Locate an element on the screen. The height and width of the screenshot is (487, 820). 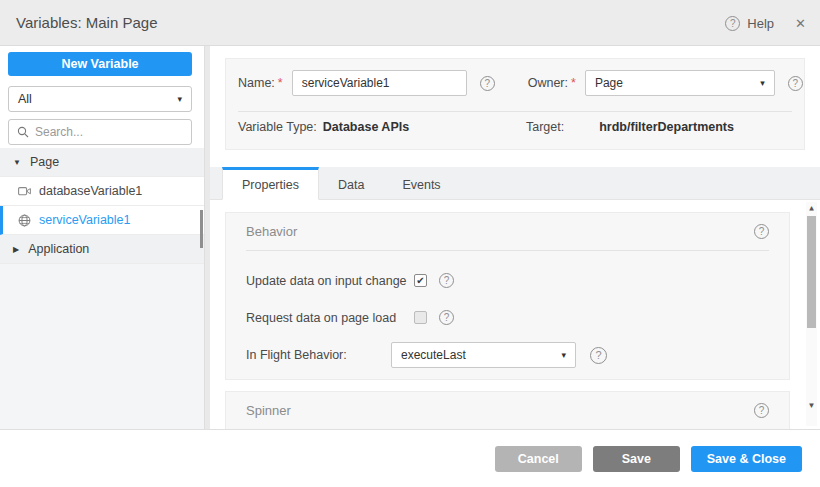
spinner-help-icon: ? is located at coordinates (762, 410).